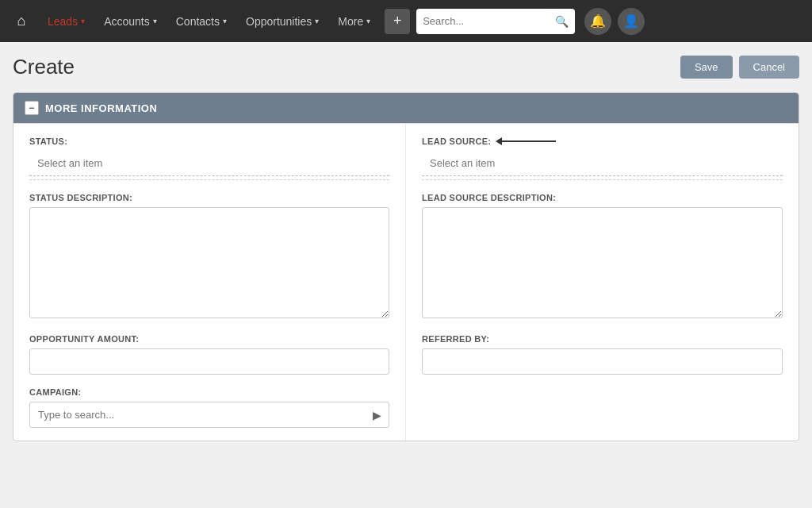  Describe the element at coordinates (209, 263) in the screenshot. I see `status-description-textarea` at that location.